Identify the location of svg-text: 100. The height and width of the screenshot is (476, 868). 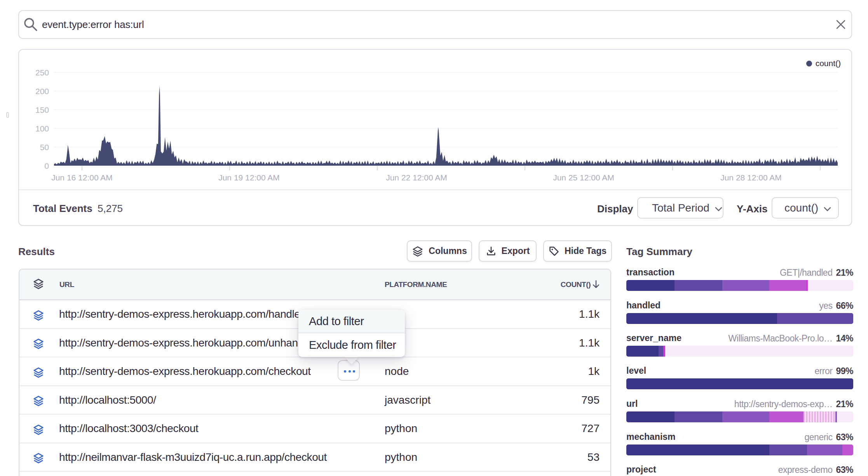
(42, 128).